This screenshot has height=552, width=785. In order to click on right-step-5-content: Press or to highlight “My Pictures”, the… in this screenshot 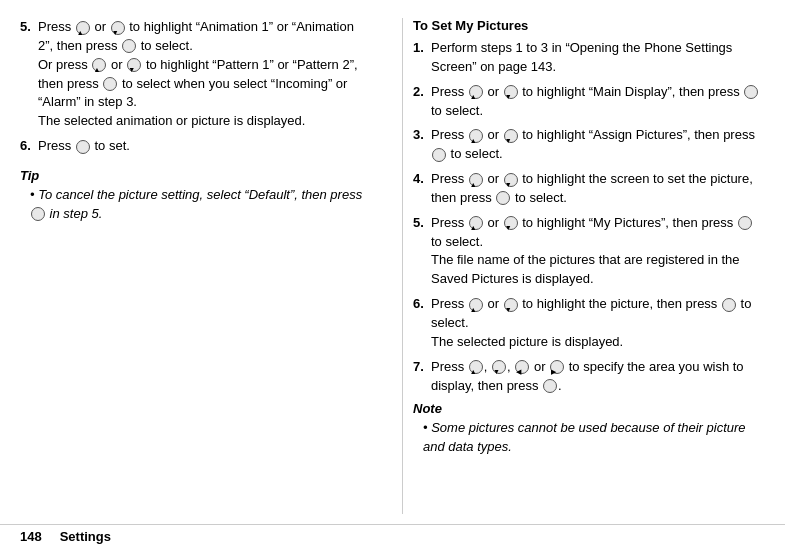, I will do `click(598, 252)`.